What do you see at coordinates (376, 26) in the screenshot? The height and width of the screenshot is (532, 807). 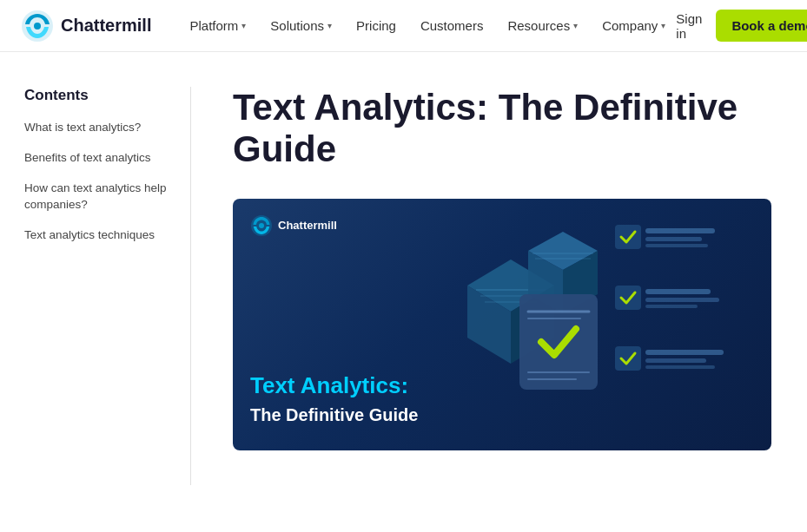 I see `nav-item-pricing: Pricing` at bounding box center [376, 26].